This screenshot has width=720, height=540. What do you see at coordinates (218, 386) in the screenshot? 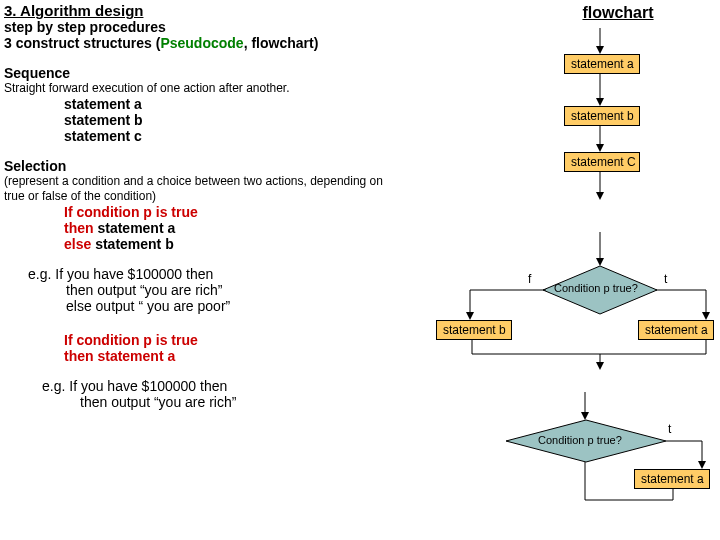
I see `eg2-l1: e.g. If you have $100000 then` at bounding box center [218, 386].